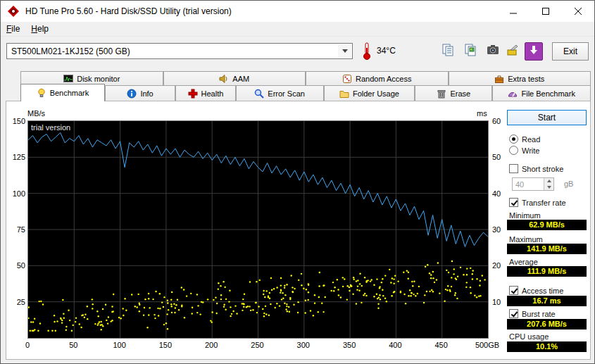  I want to click on right-axis-label: ms, so click(482, 113).